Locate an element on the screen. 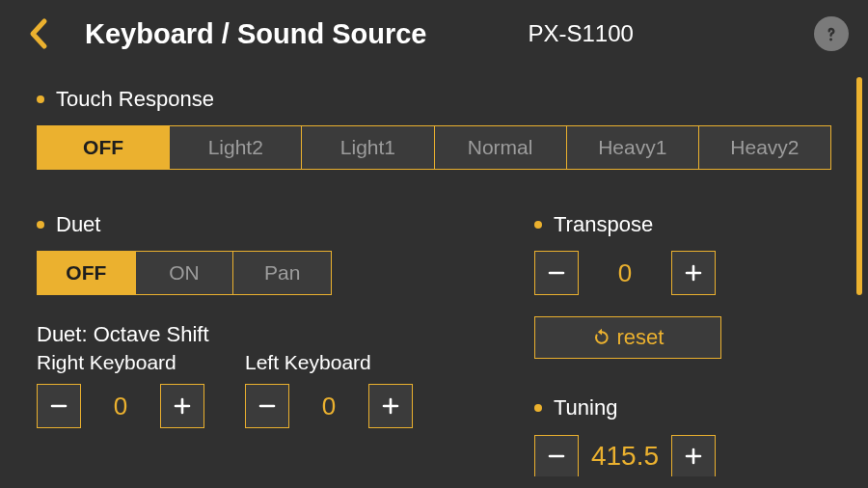 The image size is (868, 488). duet-off: OFF is located at coordinates (87, 273).